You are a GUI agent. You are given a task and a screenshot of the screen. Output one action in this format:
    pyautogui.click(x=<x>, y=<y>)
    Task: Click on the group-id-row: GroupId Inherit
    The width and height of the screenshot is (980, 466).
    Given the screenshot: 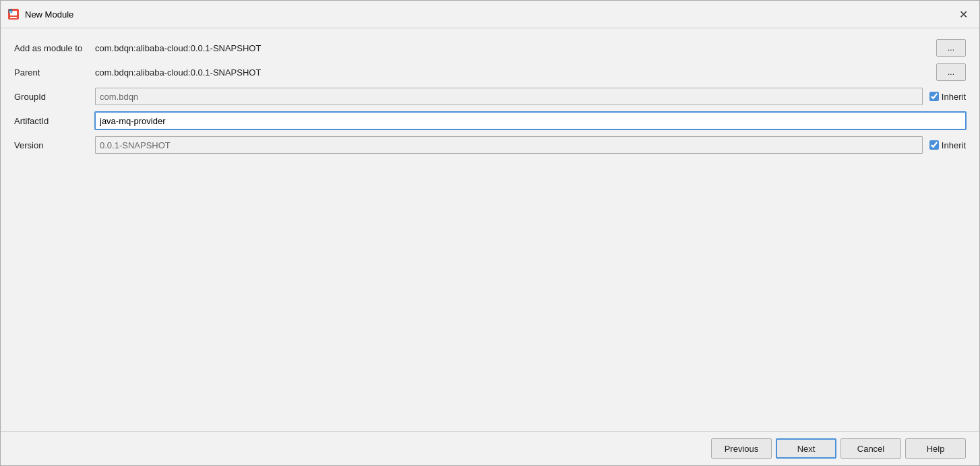 What is the action you would take?
    pyautogui.click(x=490, y=96)
    